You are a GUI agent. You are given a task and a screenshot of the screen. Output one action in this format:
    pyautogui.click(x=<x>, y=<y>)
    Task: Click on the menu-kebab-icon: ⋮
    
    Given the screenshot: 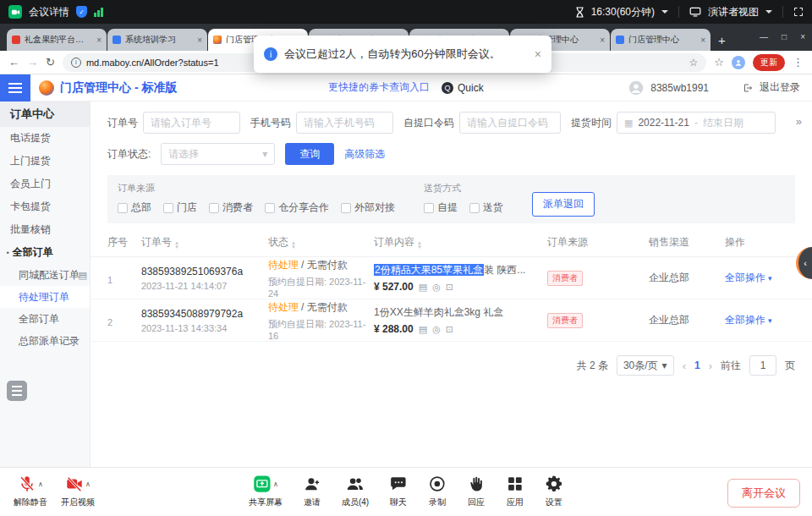 What is the action you would take?
    pyautogui.click(x=798, y=63)
    